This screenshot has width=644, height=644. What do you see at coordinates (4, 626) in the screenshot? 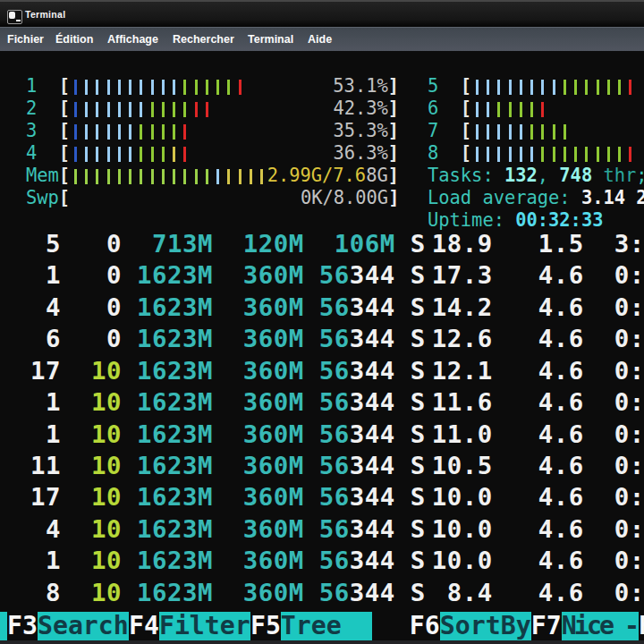
I see `fkey-sliver` at bounding box center [4, 626].